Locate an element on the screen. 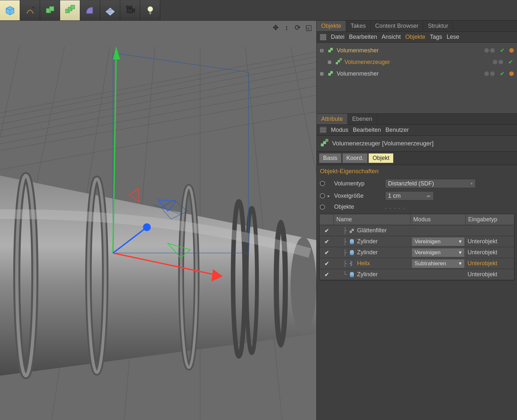  tool-bevel is located at coordinates (90, 10).